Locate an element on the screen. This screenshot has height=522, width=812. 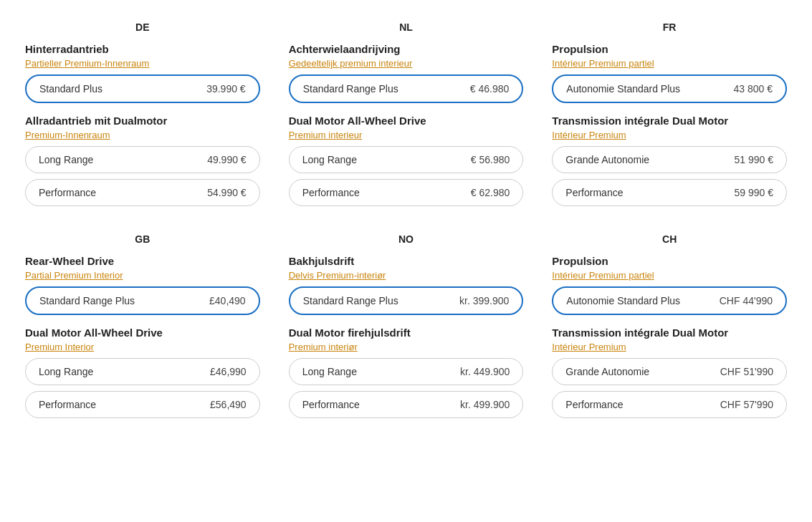
price-value-nl-0-0: € 46.980 is located at coordinates (490, 89).